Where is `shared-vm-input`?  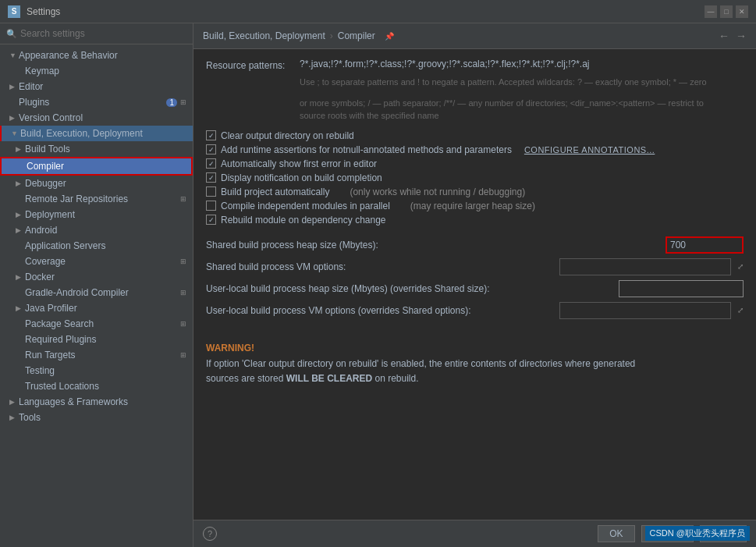
shared-vm-input is located at coordinates (645, 267).